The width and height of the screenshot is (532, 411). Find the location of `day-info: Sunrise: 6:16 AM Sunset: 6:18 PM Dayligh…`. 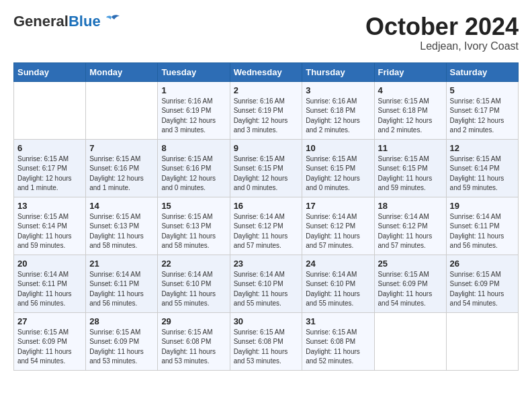

day-info: Sunrise: 6:16 AM Sunset: 6:18 PM Dayligh… is located at coordinates (338, 116).